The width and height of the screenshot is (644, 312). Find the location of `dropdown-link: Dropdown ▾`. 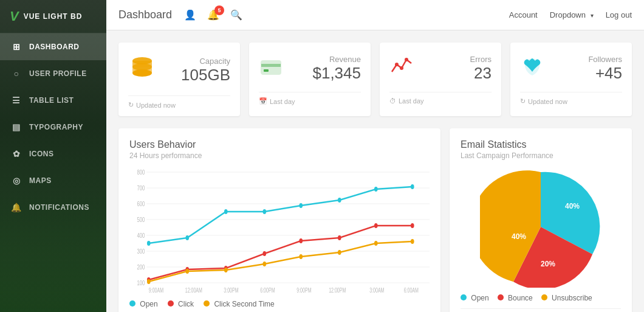

dropdown-link: Dropdown ▾ is located at coordinates (572, 15).